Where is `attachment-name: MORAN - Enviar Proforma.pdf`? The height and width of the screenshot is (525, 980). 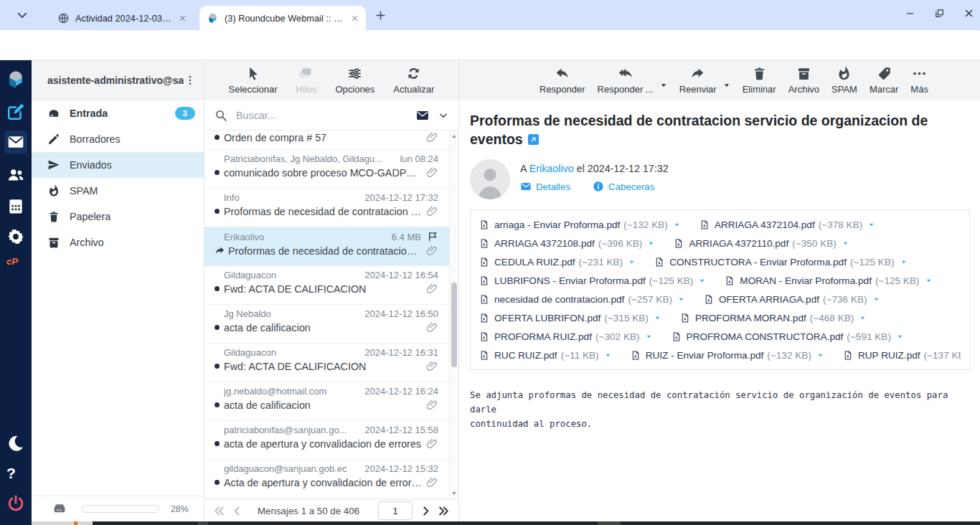 attachment-name: MORAN - Enviar Proforma.pdf is located at coordinates (806, 281).